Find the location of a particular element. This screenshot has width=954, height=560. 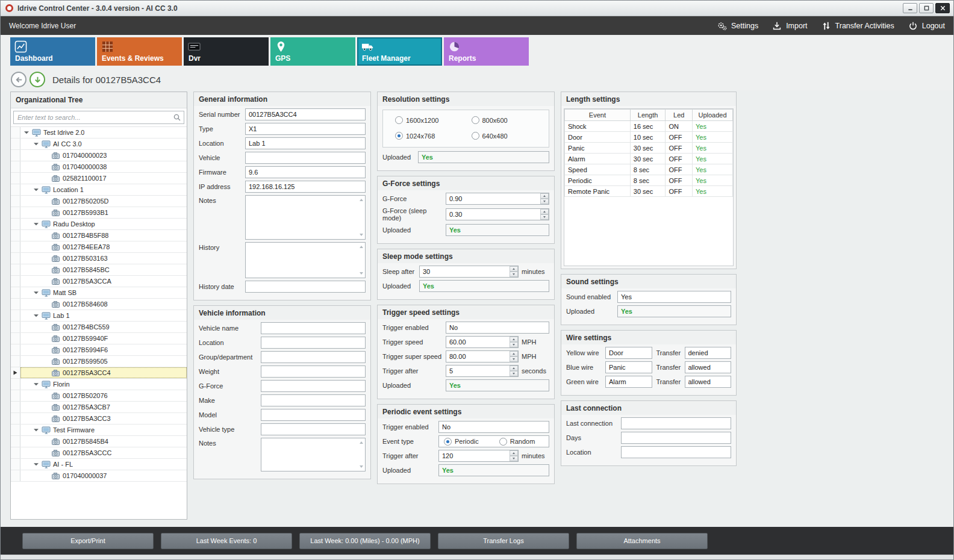

green-wire-transfer-input is located at coordinates (708, 382).